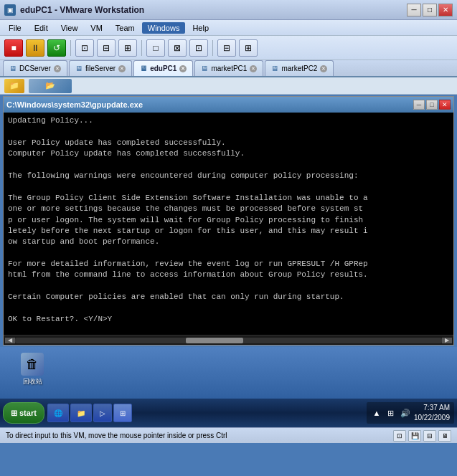 This screenshot has height=476, width=457. I want to click on window-controls: ─ □ ✕, so click(430, 10).